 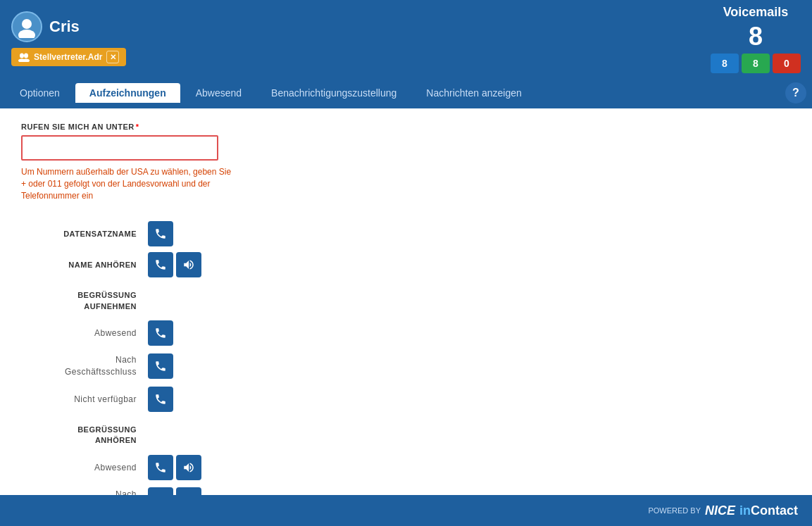 What do you see at coordinates (85, 333) in the screenshot?
I see `label-abwesend-1: Abwesend` at bounding box center [85, 333].